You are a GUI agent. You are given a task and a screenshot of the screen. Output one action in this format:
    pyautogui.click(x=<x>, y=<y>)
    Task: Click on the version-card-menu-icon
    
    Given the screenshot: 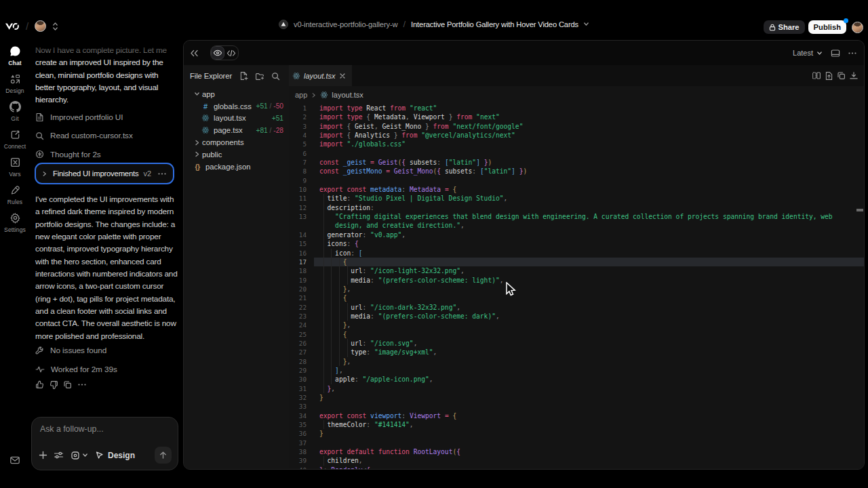 What is the action you would take?
    pyautogui.click(x=162, y=174)
    